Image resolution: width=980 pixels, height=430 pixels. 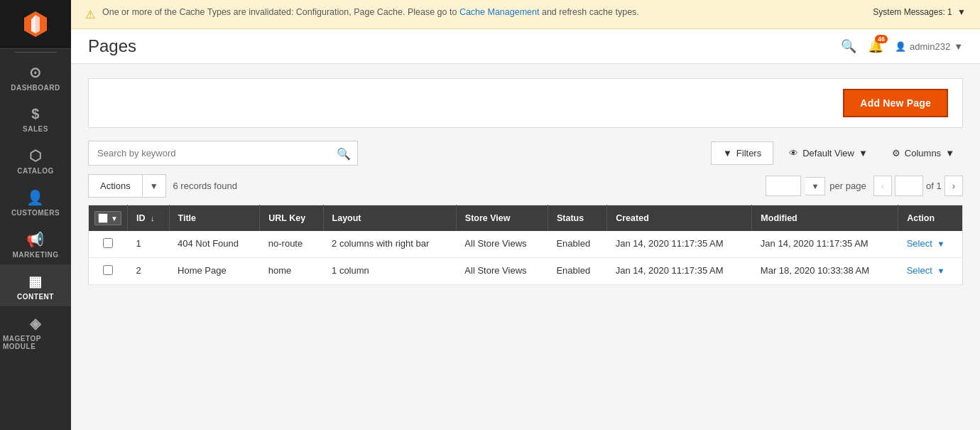 I want to click on sidebar-item-dashboard-label: DASHBOARD, so click(x=36, y=88).